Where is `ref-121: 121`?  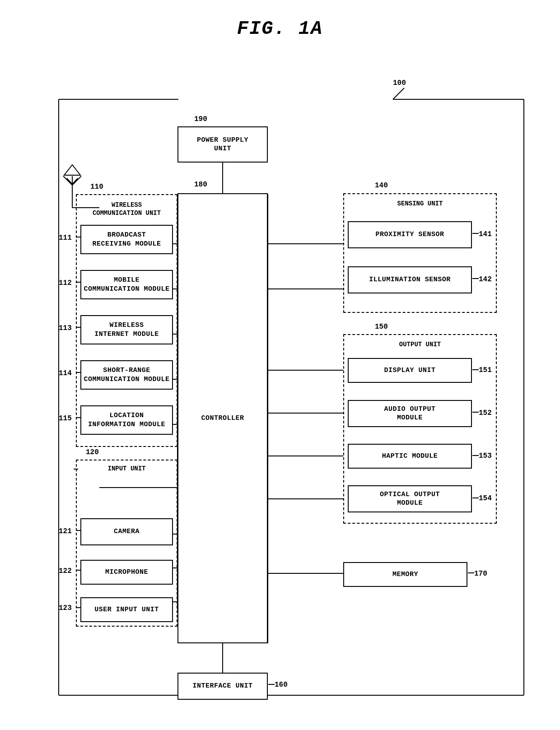
ref-121: 121 is located at coordinates (65, 531).